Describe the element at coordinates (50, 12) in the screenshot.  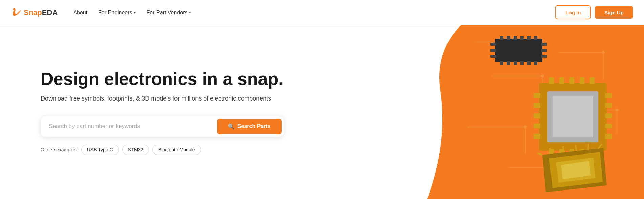
I see `logo-eda: EDA` at that location.